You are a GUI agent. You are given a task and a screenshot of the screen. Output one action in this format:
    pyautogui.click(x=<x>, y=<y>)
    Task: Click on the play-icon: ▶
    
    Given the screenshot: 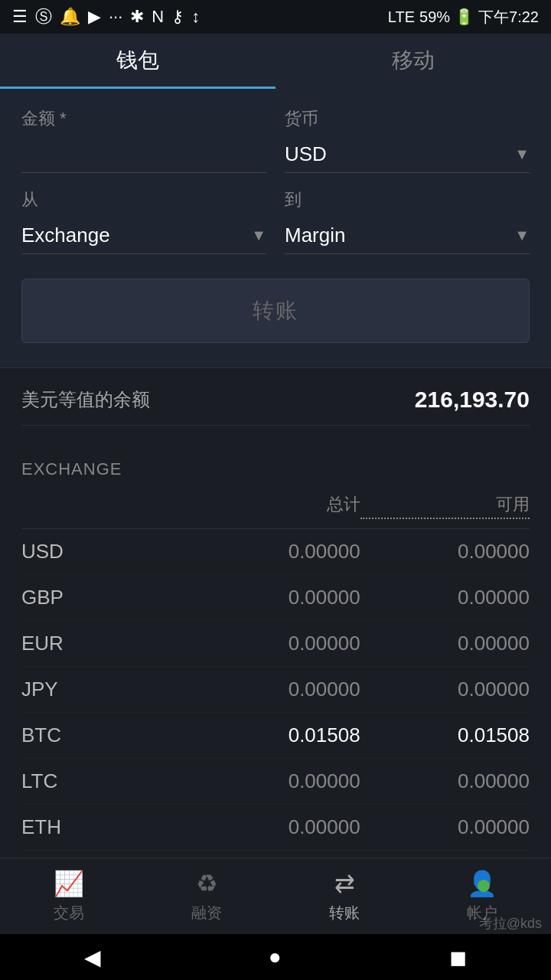 What is the action you would take?
    pyautogui.click(x=95, y=17)
    